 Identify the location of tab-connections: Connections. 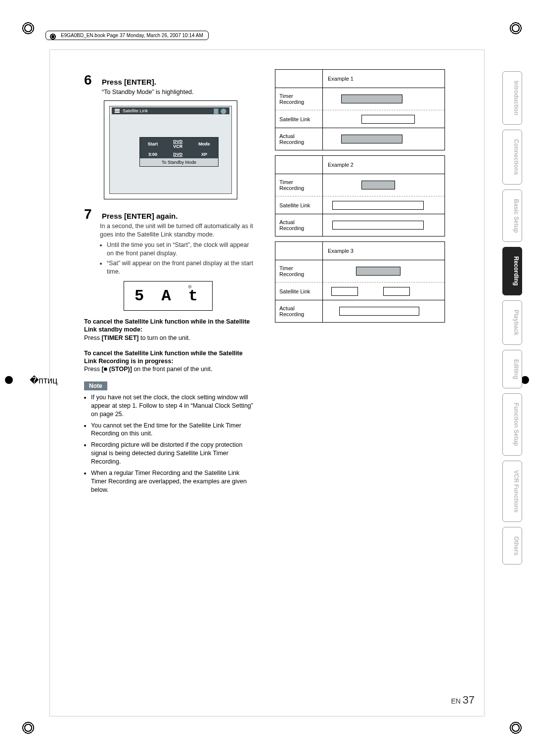
(512, 157).